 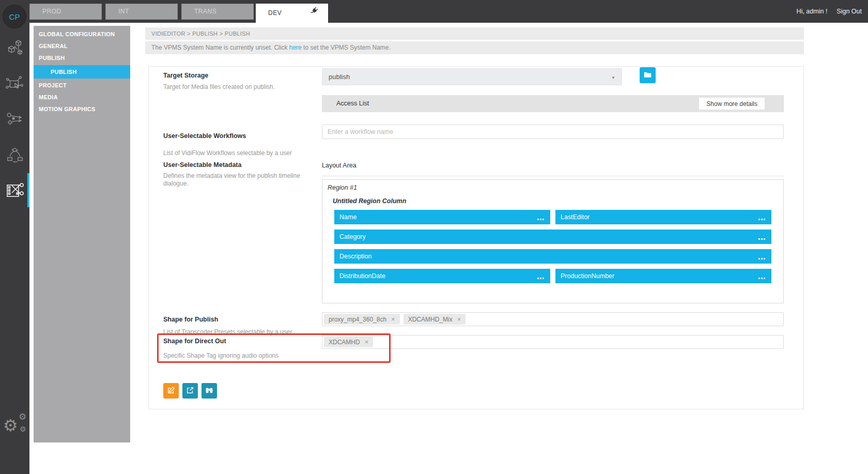 I want to click on workflows-description: List of VidiFlow Workflows selectable by…, so click(x=227, y=153).